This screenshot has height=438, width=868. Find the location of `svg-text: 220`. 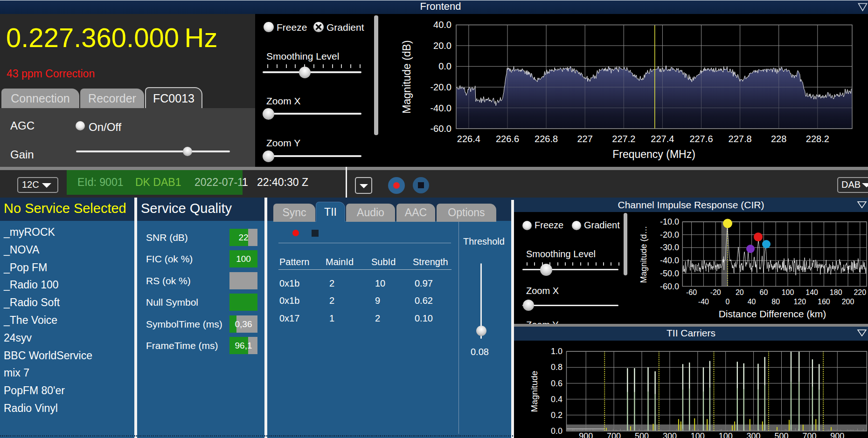

svg-text: 220 is located at coordinates (860, 293).